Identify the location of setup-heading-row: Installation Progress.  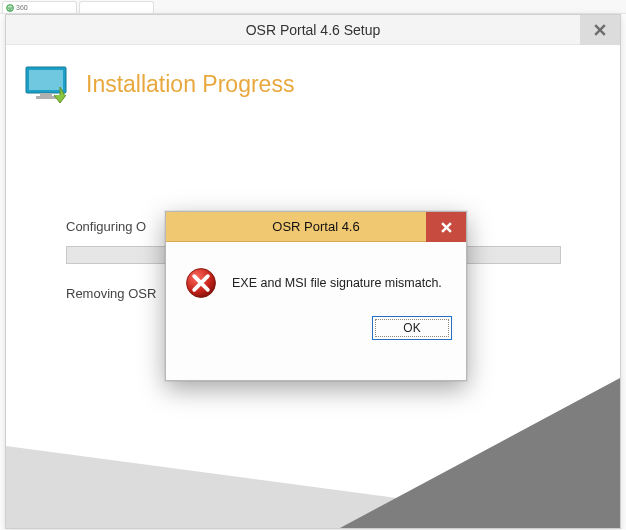
(304, 87).